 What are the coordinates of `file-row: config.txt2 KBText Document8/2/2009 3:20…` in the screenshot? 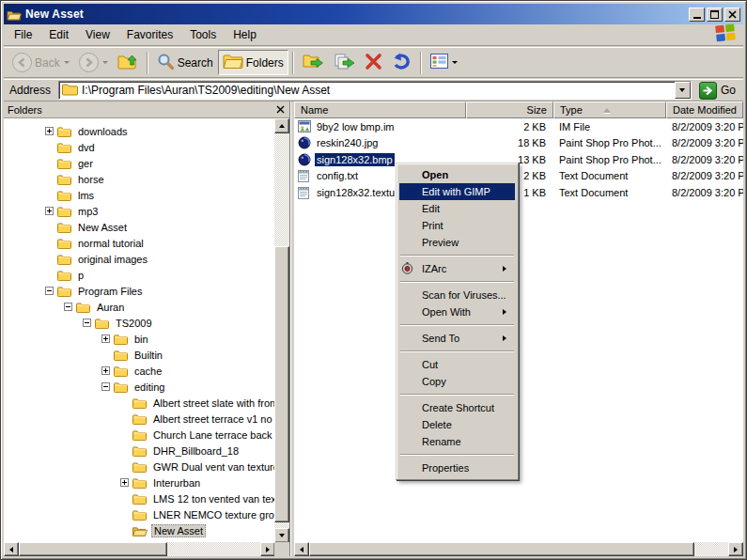 It's located at (519, 177).